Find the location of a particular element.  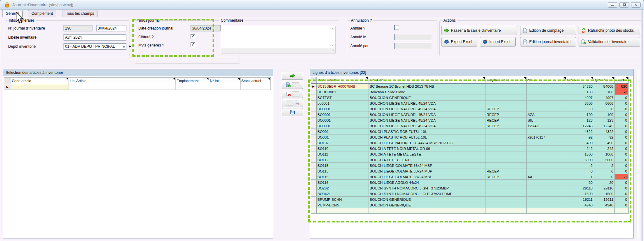

cell-code-article: BO202 is located at coordinates (342, 188).